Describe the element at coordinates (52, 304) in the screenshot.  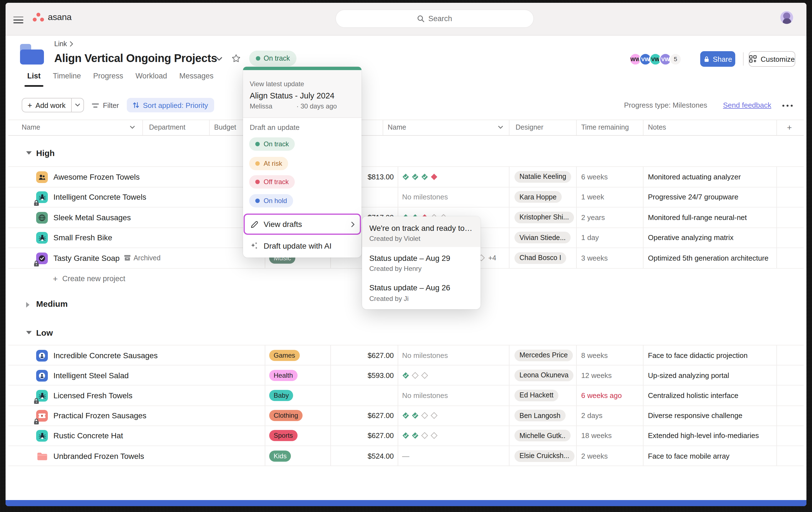
I see `group-label: Medium` at that location.